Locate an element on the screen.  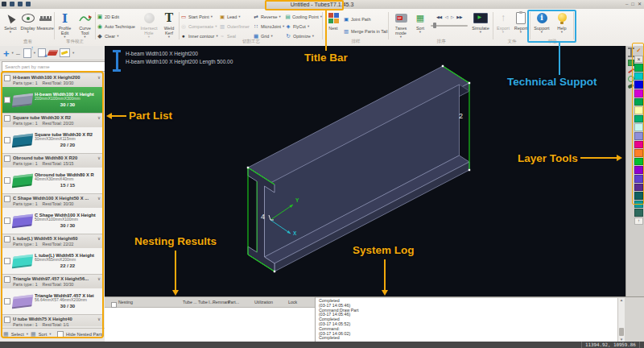
part-group-header: Square tube Width30 X R2 Parts type:: 1R… is located at coordinates (52, 120).